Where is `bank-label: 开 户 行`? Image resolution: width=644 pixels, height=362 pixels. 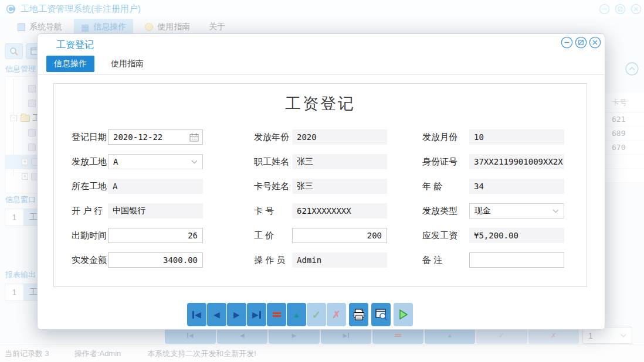
bank-label: 开 户 行 is located at coordinates (90, 211).